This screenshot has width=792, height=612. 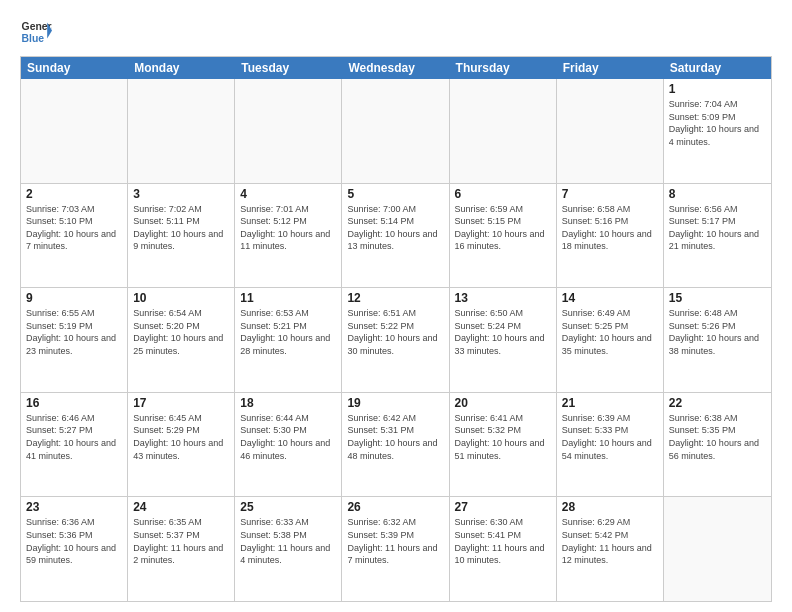 I want to click on calendar-header: SundayMondayTuesdayWednesdayThursdayFrid…, so click(x=396, y=68).